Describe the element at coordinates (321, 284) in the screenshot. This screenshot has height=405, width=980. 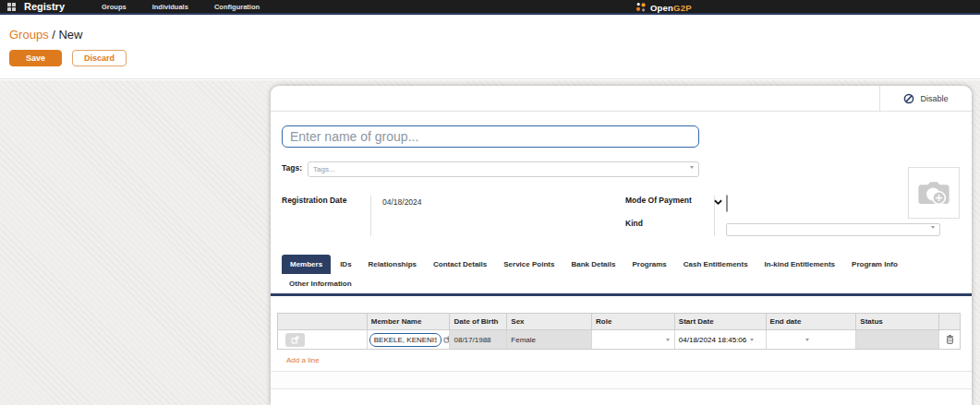
I see `tab-other-information: Other Information` at that location.